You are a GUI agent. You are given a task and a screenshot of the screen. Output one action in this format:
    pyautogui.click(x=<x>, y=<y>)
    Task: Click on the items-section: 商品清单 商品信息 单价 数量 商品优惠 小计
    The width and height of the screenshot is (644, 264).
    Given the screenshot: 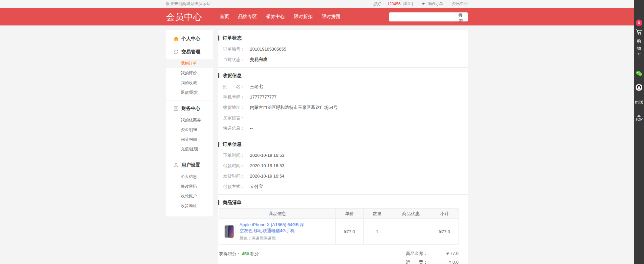 What is the action you would take?
    pyautogui.click(x=343, y=229)
    